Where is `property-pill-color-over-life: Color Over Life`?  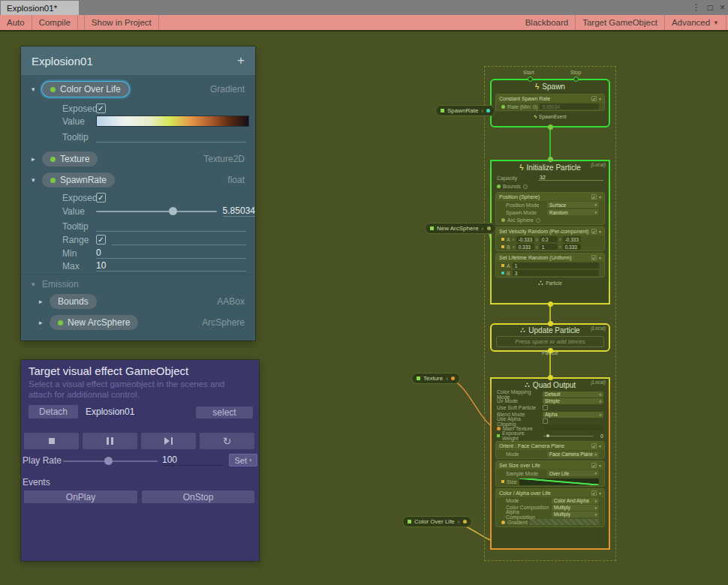 property-pill-color-over-life: Color Over Life is located at coordinates (86, 89).